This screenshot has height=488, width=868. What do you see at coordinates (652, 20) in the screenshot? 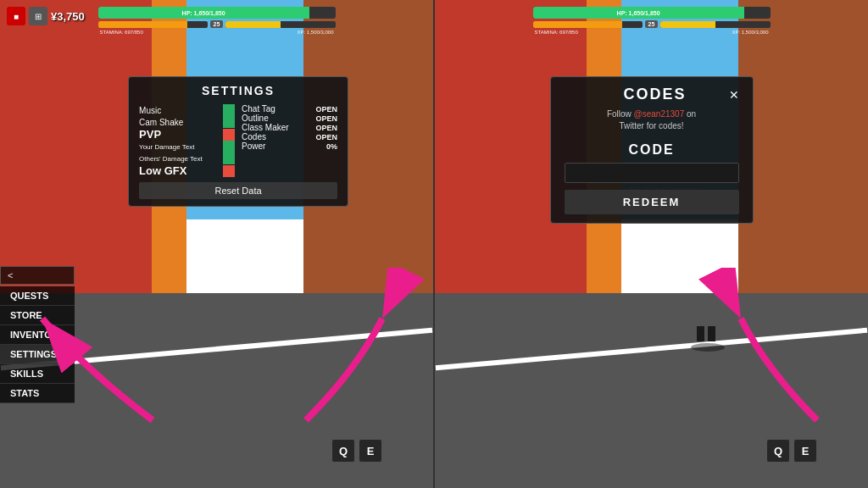
I see `hud-top-right: HP: 1,650/1,850 25 STAMINA: 697/850 XP: …` at bounding box center [652, 20].